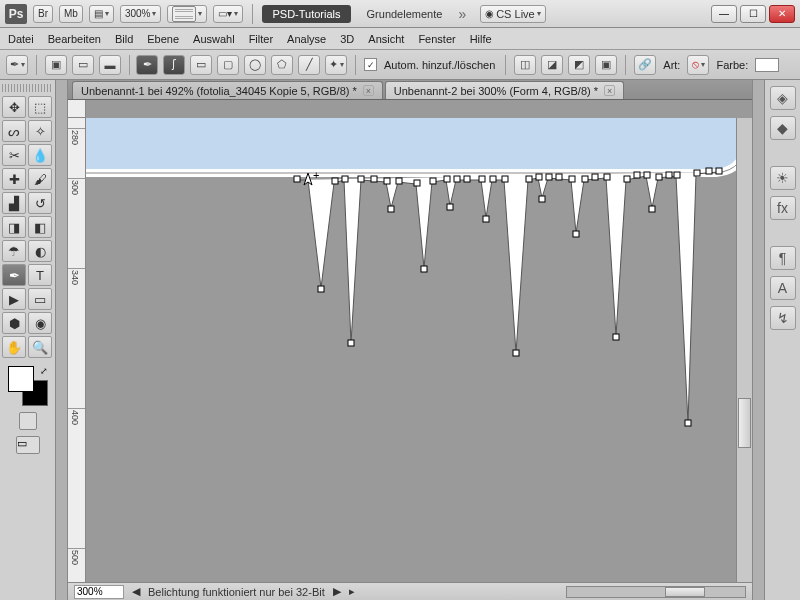 Image resolution: width=800 pixels, height=600 pixels. I want to click on paths-mode: ▭, so click(83, 65).